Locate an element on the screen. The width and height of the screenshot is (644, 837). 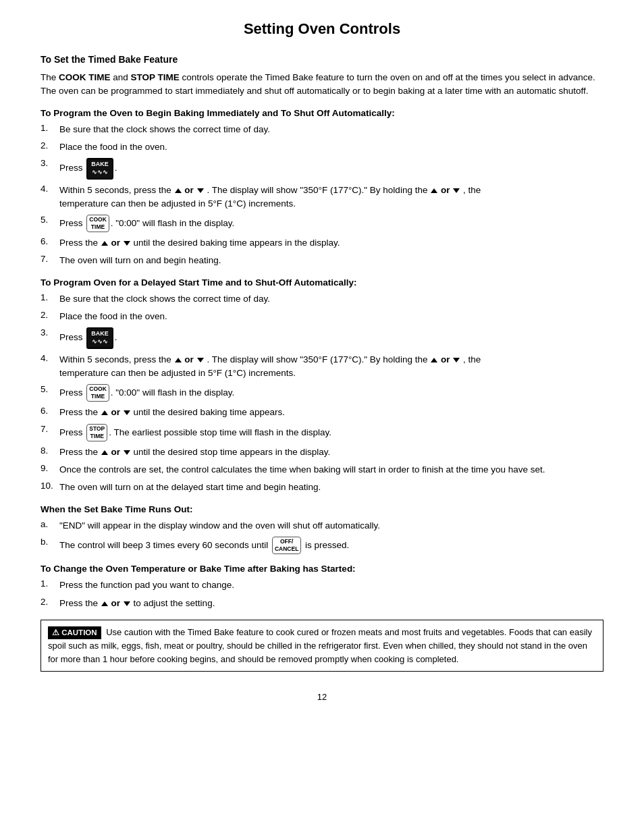
section3-item-a: a. "END" will appear in the display wind… is located at coordinates (322, 526).